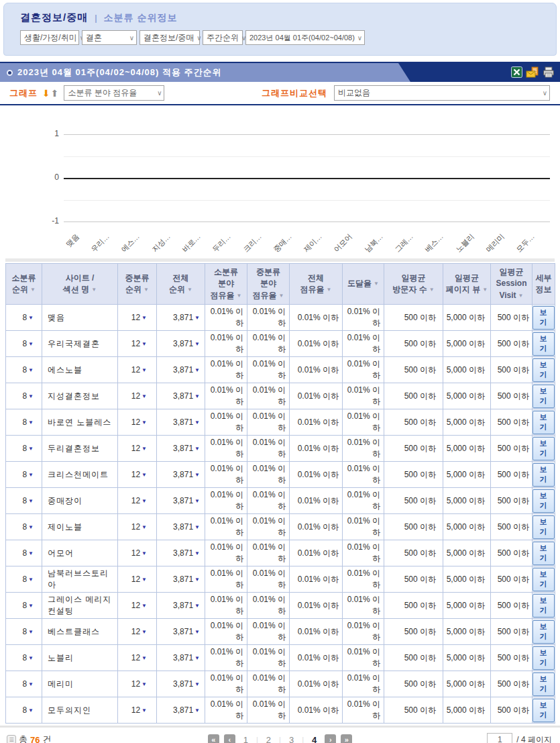  What do you see at coordinates (516, 72) in the screenshot?
I see `excel-export-icon` at bounding box center [516, 72].